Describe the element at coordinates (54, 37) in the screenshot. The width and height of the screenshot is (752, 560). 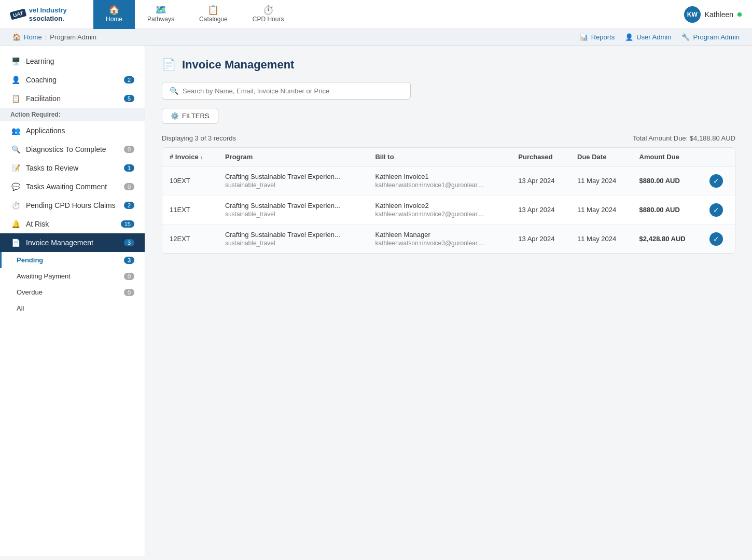
I see `breadcrumb-left: 🏠 Home : Program Admin` at that location.